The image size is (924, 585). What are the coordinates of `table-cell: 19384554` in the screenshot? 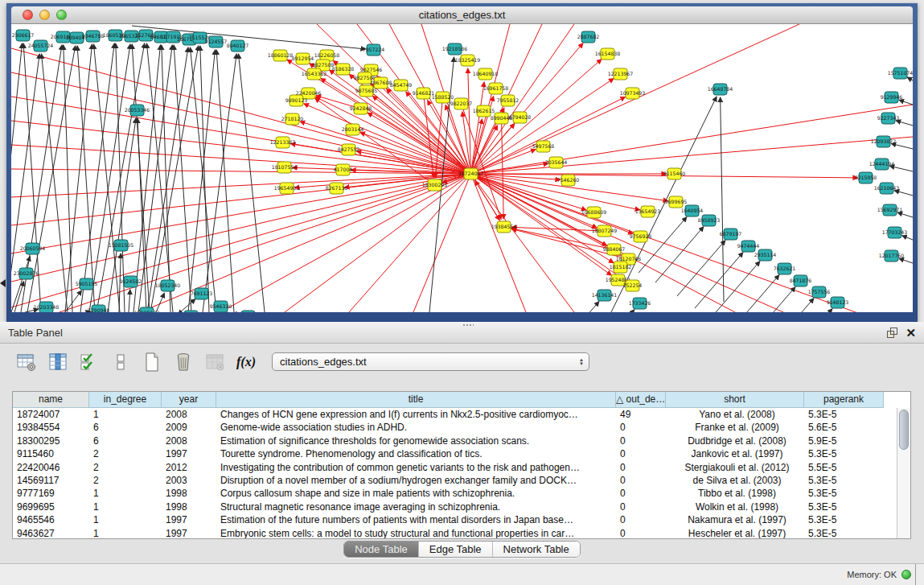 It's located at (51, 427).